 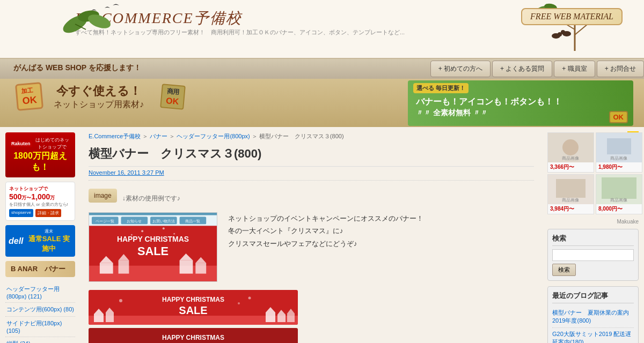 I want to click on makuake-label: Makuake, so click(x=593, y=222).